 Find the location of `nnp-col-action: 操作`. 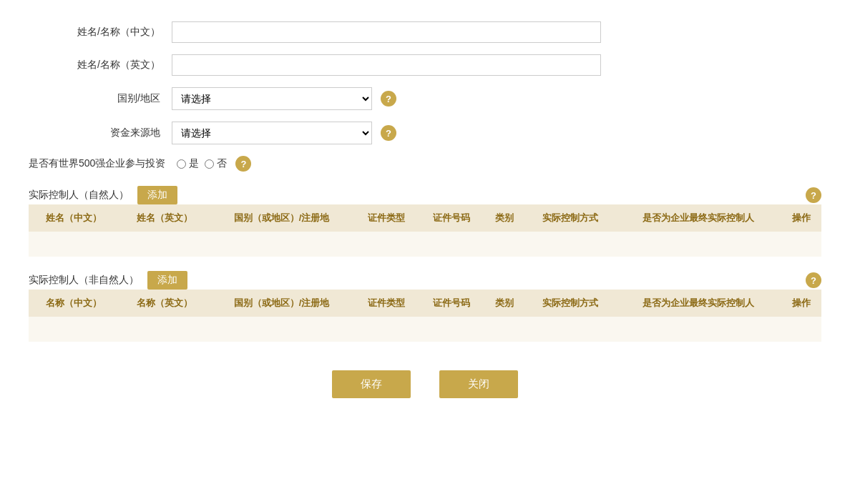

nnp-col-action: 操作 is located at coordinates (801, 303).